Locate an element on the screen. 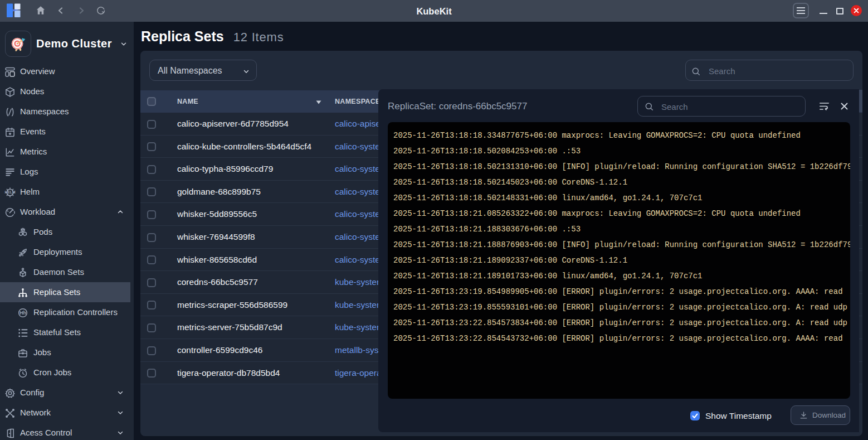 This screenshot has width=868, height=440. svg-text: HELM is located at coordinates (10, 192).